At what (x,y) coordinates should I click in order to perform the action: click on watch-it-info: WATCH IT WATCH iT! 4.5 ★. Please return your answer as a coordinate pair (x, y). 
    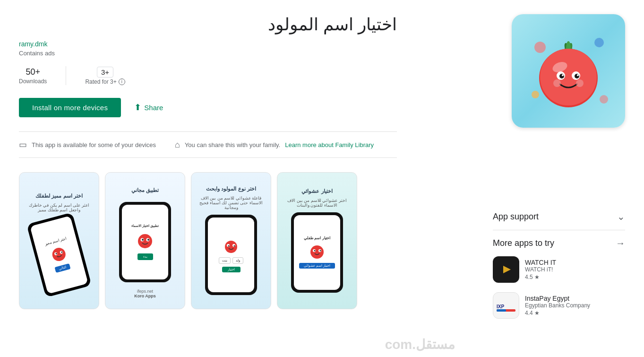
    Looking at the image, I should click on (575, 270).